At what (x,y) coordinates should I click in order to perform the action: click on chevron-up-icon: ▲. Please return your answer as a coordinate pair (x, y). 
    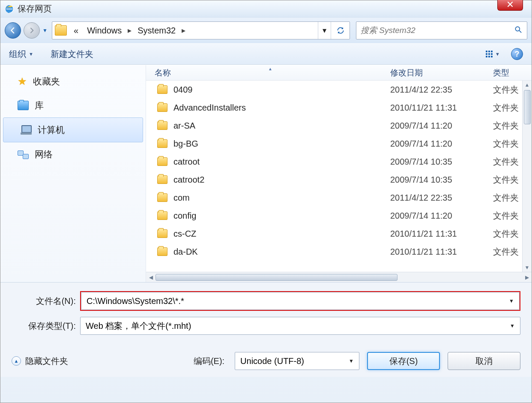
    Looking at the image, I should click on (16, 361).